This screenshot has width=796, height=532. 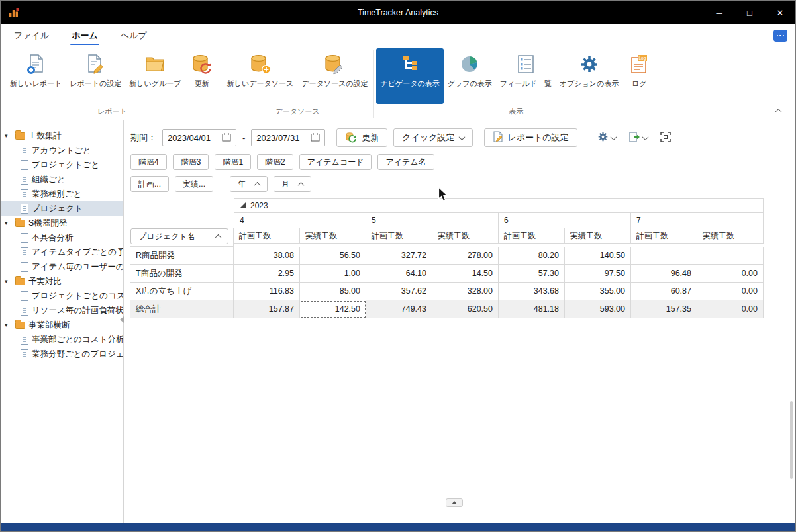 What do you see at coordinates (607, 138) in the screenshot?
I see `view-options-button` at bounding box center [607, 138].